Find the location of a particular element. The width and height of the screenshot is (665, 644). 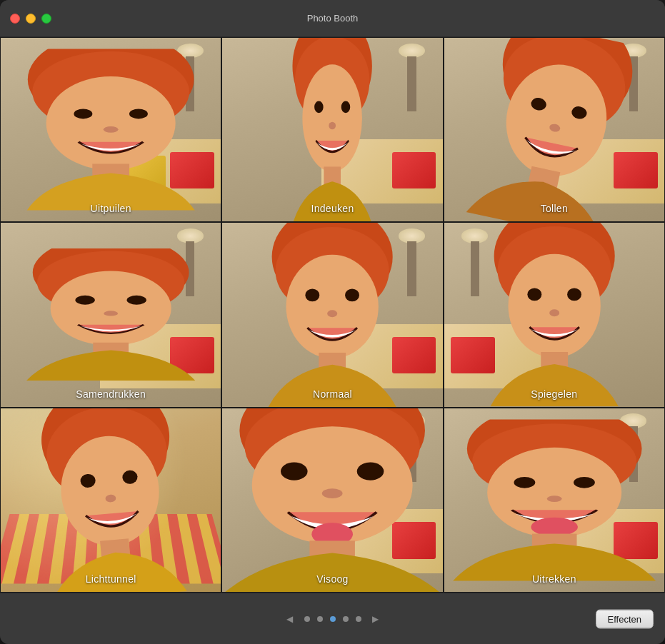

effect-cell-uitpuilen: Uitpuilen is located at coordinates (111, 130).